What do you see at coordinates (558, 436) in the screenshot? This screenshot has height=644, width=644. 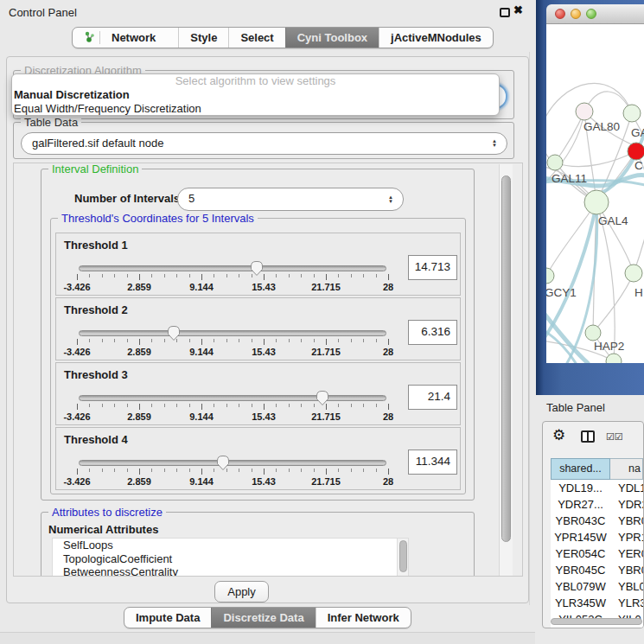 I see `gear-icon: ⚙` at bounding box center [558, 436].